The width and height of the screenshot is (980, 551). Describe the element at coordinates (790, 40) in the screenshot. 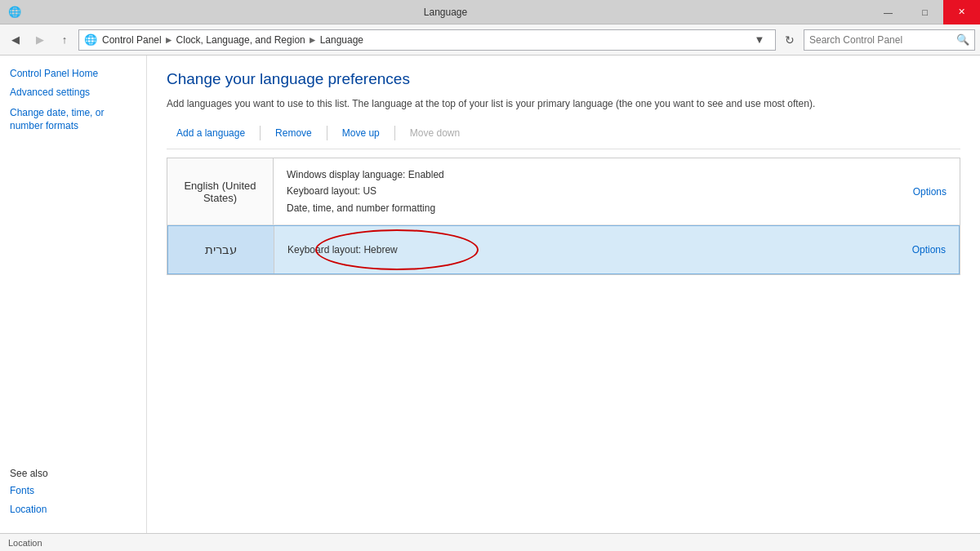

I see `refresh-button: ↻` at that location.